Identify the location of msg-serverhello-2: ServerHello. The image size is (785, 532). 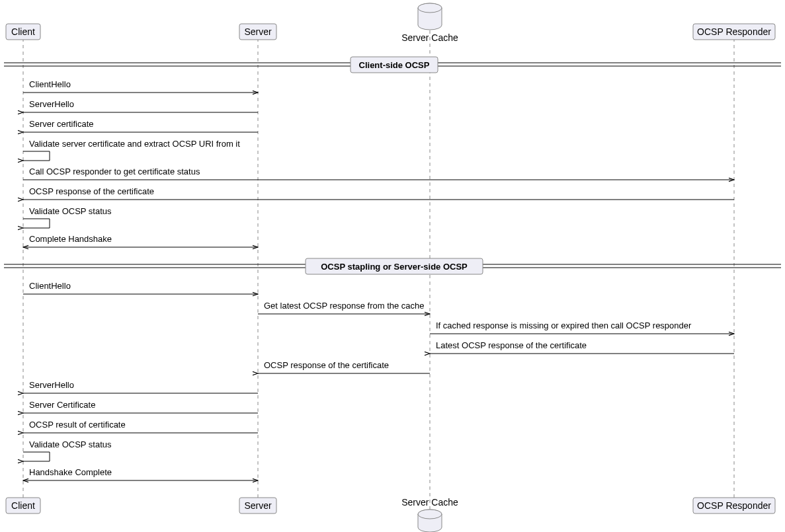
(140, 387).